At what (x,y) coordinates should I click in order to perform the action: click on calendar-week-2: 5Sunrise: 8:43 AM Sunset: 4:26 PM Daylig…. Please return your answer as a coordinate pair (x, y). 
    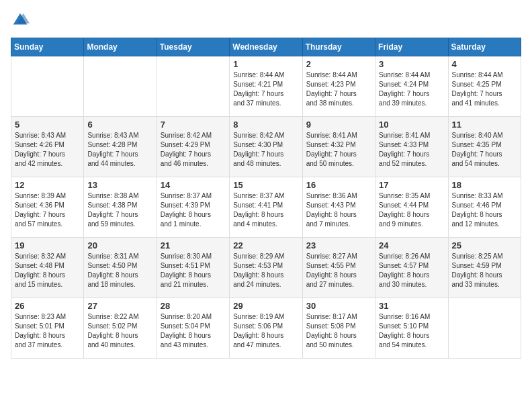
    Looking at the image, I should click on (266, 147).